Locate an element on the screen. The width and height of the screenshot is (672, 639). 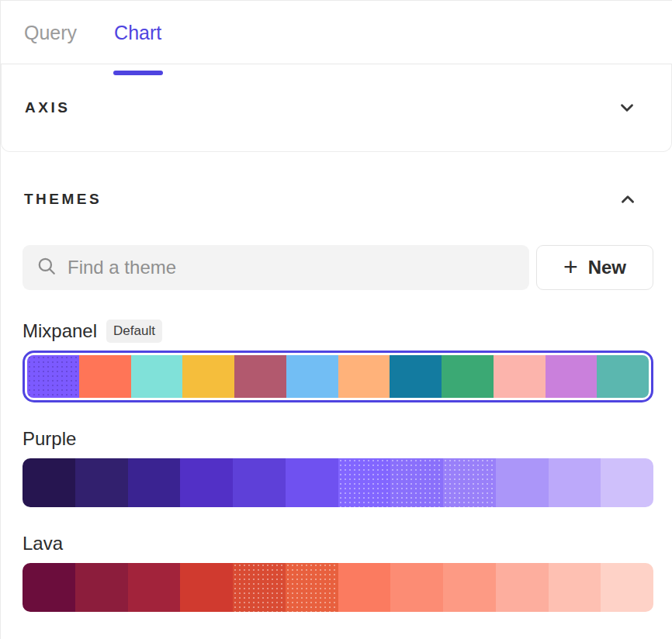
theme-search-input is located at coordinates (292, 268).